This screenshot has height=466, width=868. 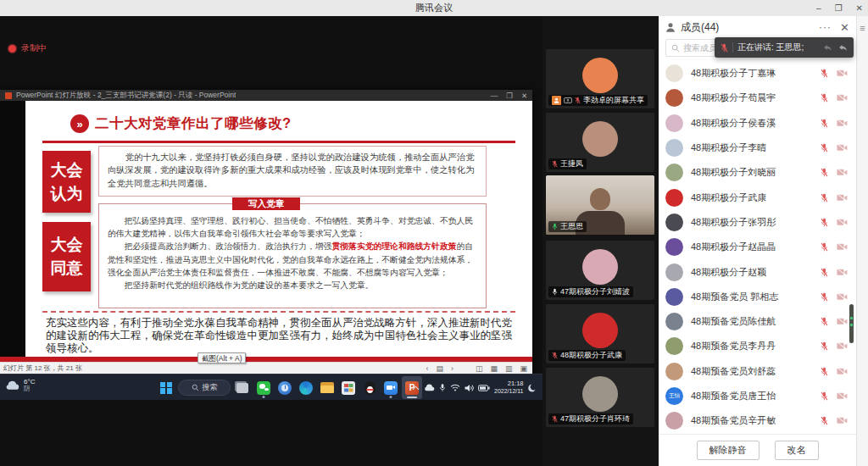 I want to click on member-row: 48期积极分子侯春溪, so click(x=758, y=124).